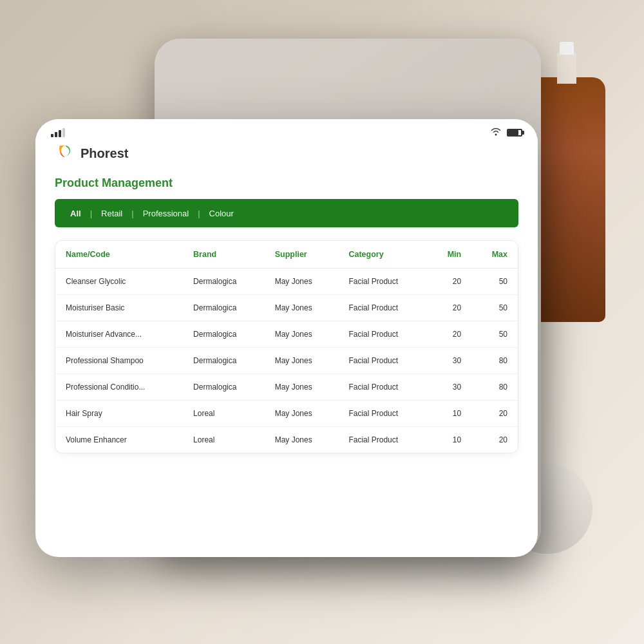 The height and width of the screenshot is (644, 644). What do you see at coordinates (287, 183) in the screenshot?
I see `page-title: Product Management` at bounding box center [287, 183].